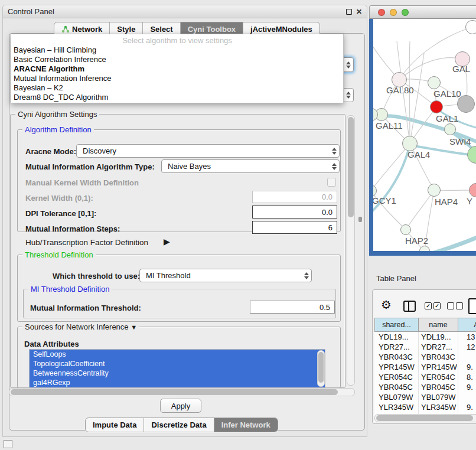 The width and height of the screenshot is (476, 450). I want to click on network-node-label: SWI4, so click(461, 142).